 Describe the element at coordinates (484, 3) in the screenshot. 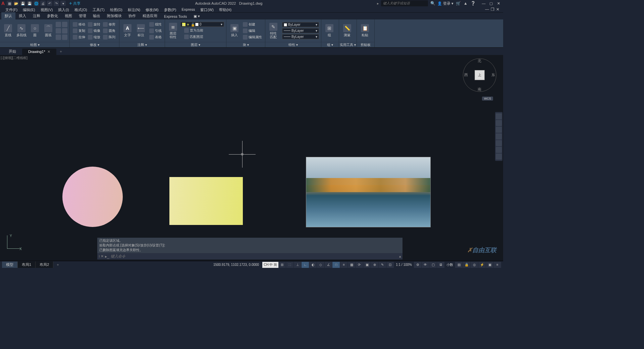

I see `minimize-button: —` at that location.